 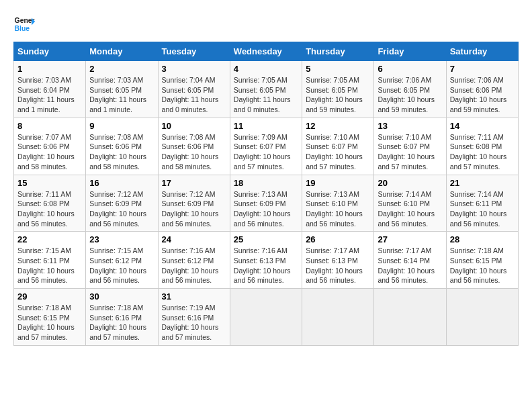 I want to click on day-number: 27, so click(x=410, y=239).